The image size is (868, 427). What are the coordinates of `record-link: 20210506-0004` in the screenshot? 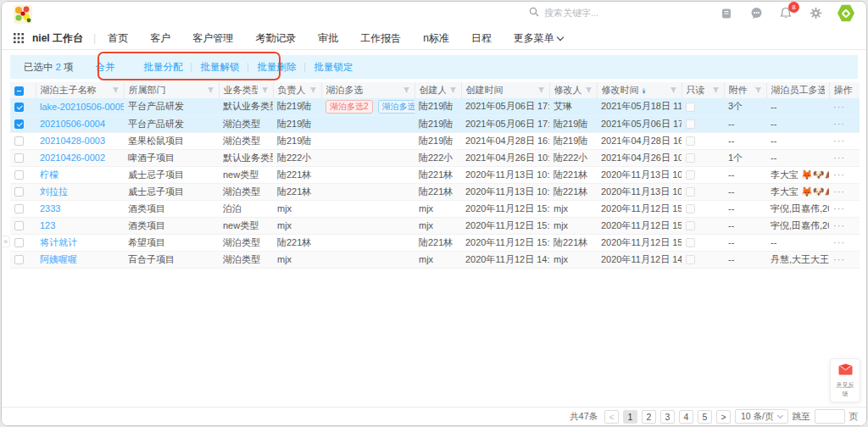 It's located at (73, 124).